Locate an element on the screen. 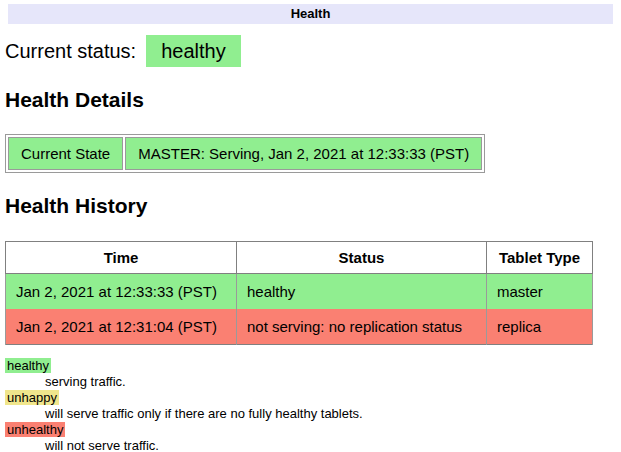 The image size is (621, 452). detail-value-cell: MASTER: Serving, Jan 2, 2021 at 12:33:33… is located at coordinates (304, 154).